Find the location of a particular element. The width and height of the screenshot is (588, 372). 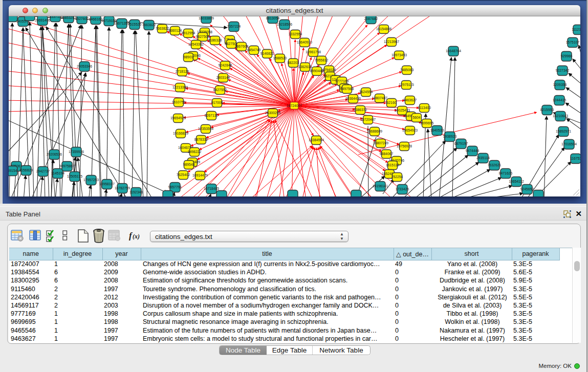

svg-text: 917008 is located at coordinates (217, 102).